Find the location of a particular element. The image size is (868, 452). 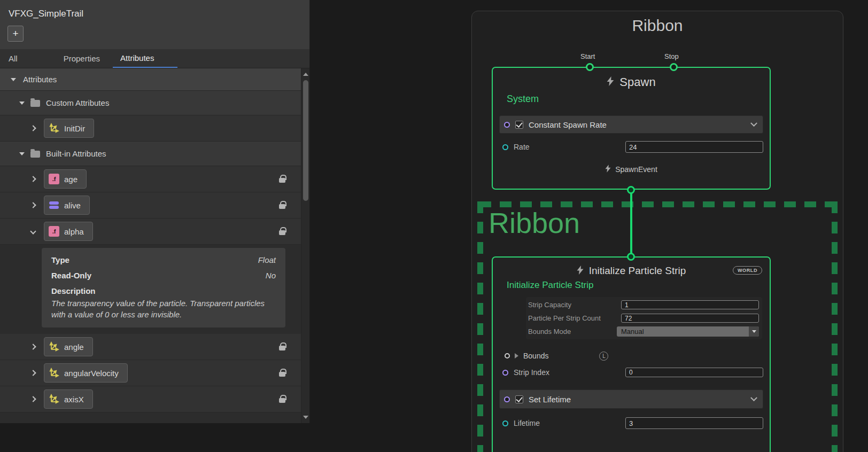

block-label: Set Lifetime is located at coordinates (549, 400).